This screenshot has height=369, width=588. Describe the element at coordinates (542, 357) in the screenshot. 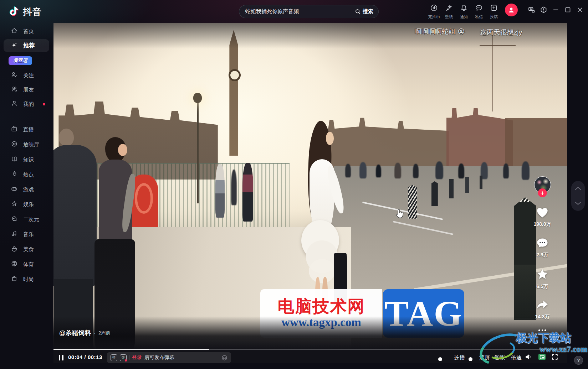

I see `mini-window-icon` at that location.